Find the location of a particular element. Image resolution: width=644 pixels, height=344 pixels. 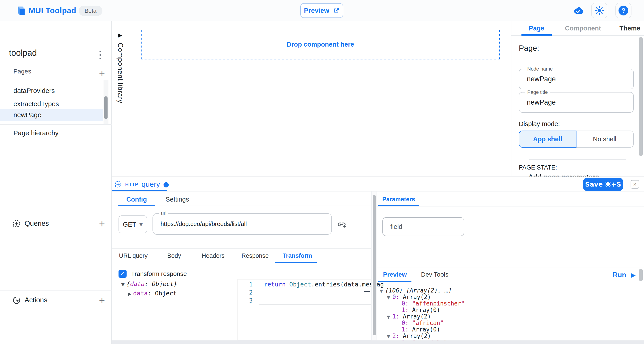

page-title-input is located at coordinates (576, 102).